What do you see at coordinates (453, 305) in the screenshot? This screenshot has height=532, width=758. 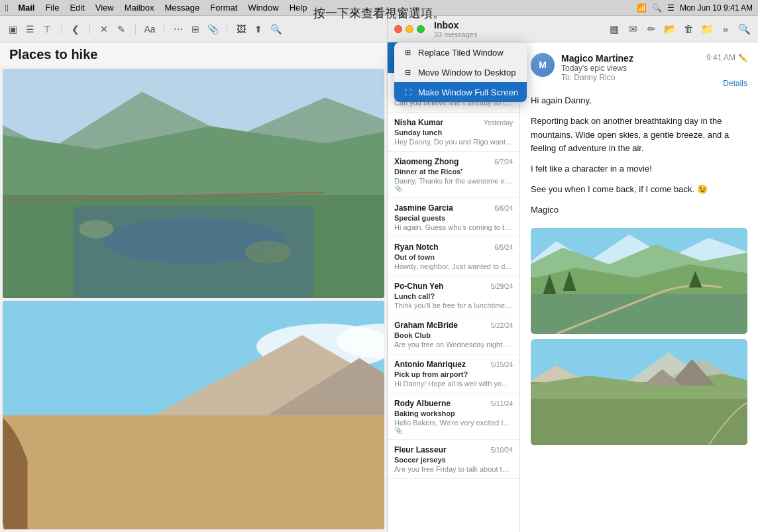 I see `msg-preview-6: Think you'll be free for a lunchtime cha…` at bounding box center [453, 305].